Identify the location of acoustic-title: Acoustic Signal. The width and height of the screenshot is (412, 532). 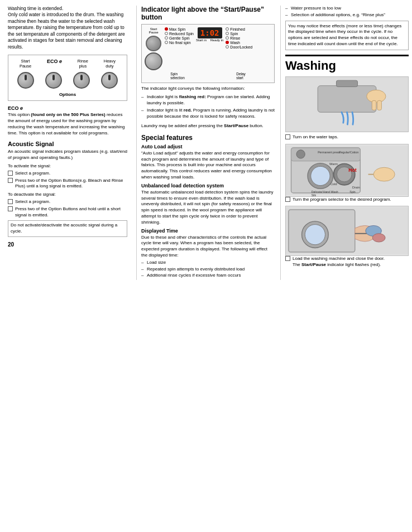
(68, 144).